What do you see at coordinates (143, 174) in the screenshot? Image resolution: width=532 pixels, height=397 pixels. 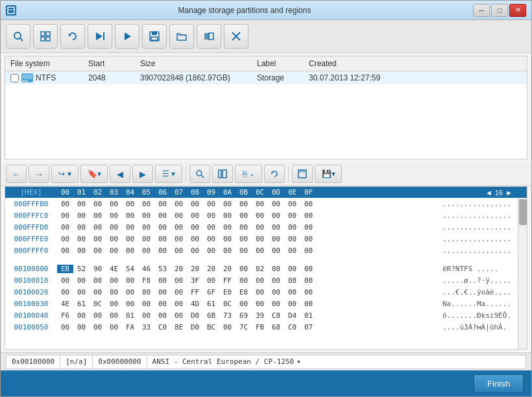 I see `next-block-button: ▶` at bounding box center [143, 174].